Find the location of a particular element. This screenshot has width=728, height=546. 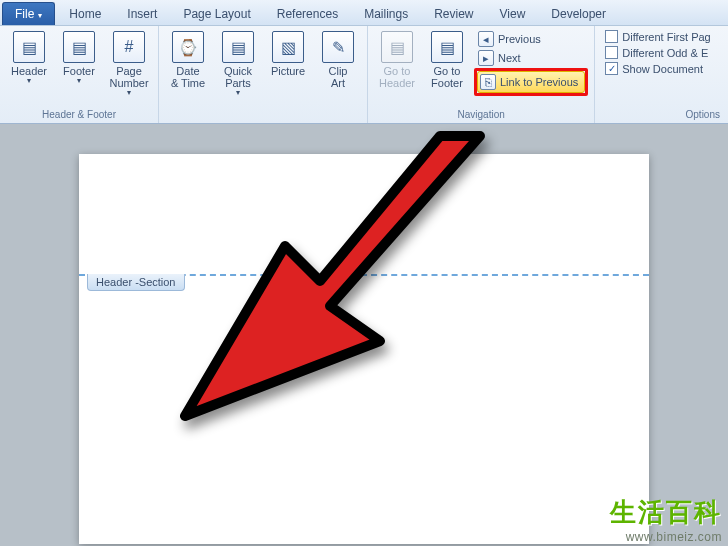

header-label: Header is located at coordinates (29, 71).